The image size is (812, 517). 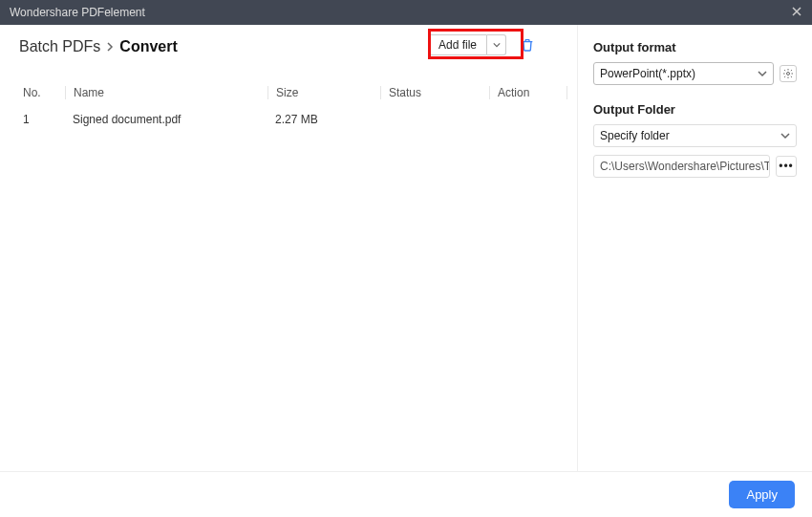 I want to click on delete-icon, so click(x=527, y=45).